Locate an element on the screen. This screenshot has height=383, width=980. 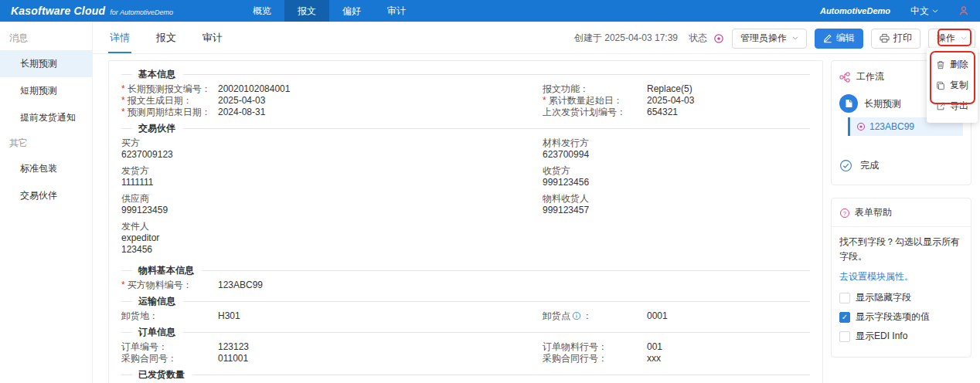
nav-item-偏好: 偏好 is located at coordinates (352, 11).